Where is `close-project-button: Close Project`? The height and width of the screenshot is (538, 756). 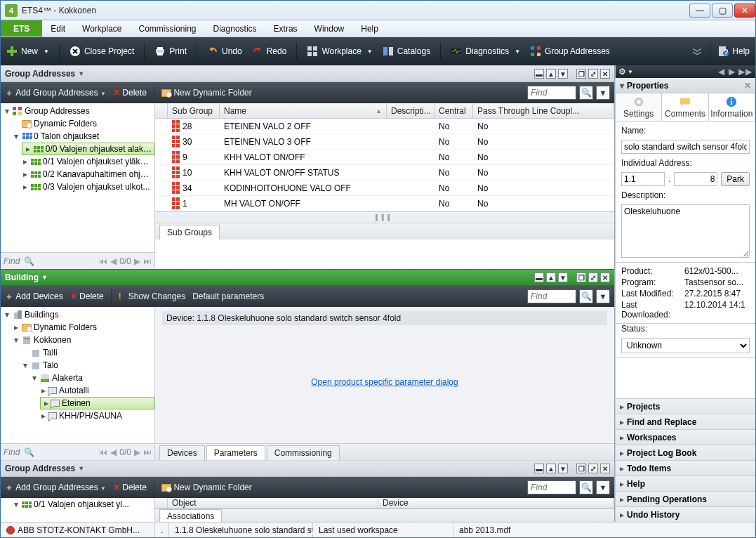 close-project-button: Close Project is located at coordinates (102, 51).